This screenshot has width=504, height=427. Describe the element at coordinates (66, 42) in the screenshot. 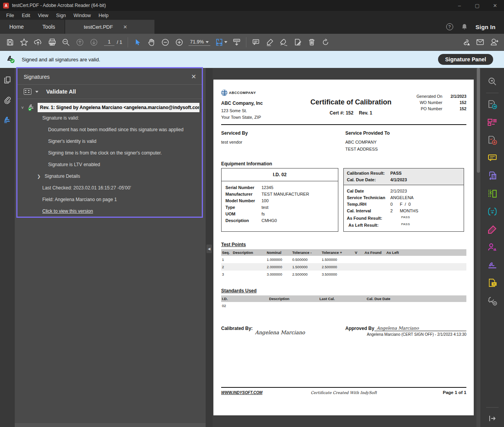

I see `search-button` at that location.